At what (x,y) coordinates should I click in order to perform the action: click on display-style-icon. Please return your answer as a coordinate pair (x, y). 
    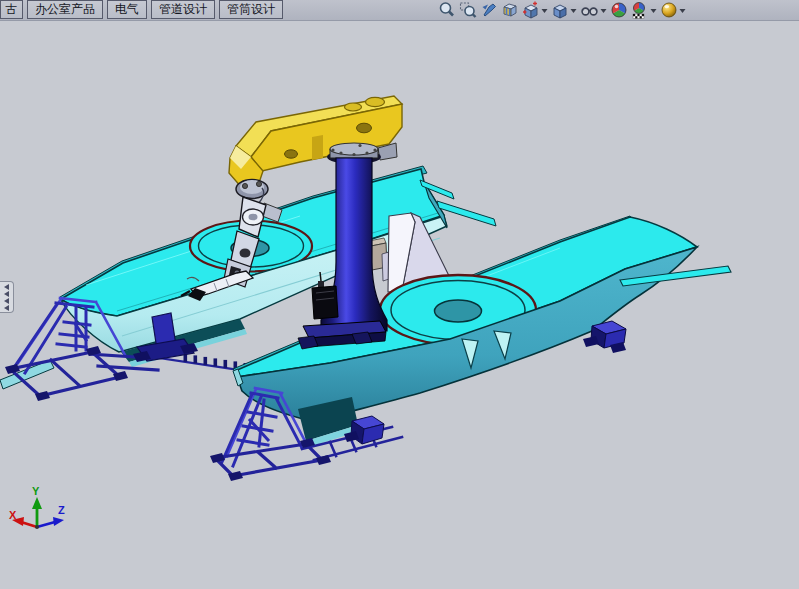
    Looking at the image, I should click on (560, 10).